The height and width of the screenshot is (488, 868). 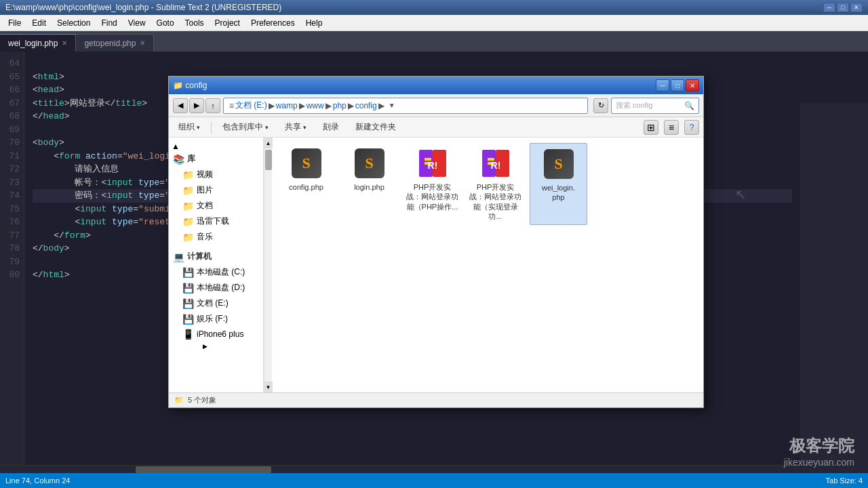 I want to click on menu-find: Find, so click(x=108, y=23).